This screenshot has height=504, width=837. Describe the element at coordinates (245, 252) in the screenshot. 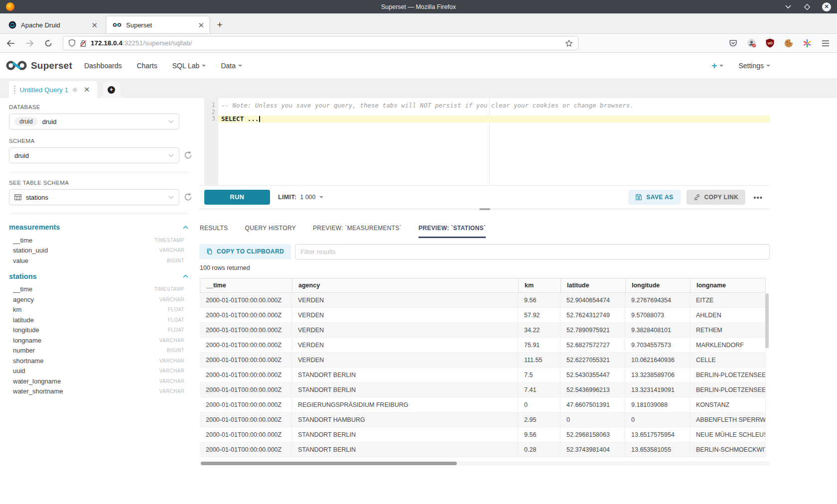

I see `copy-to-clipboard-button: COPY TO CLIPBOARD` at that location.